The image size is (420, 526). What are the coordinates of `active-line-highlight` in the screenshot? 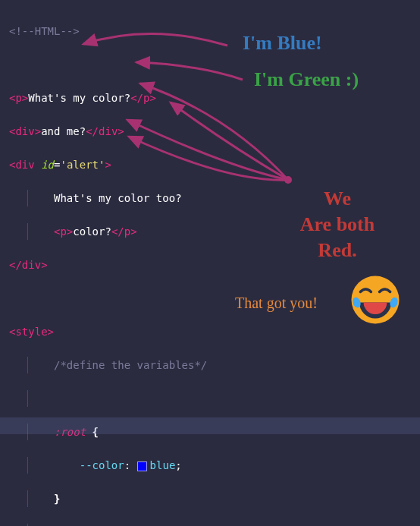 It's located at (210, 426).